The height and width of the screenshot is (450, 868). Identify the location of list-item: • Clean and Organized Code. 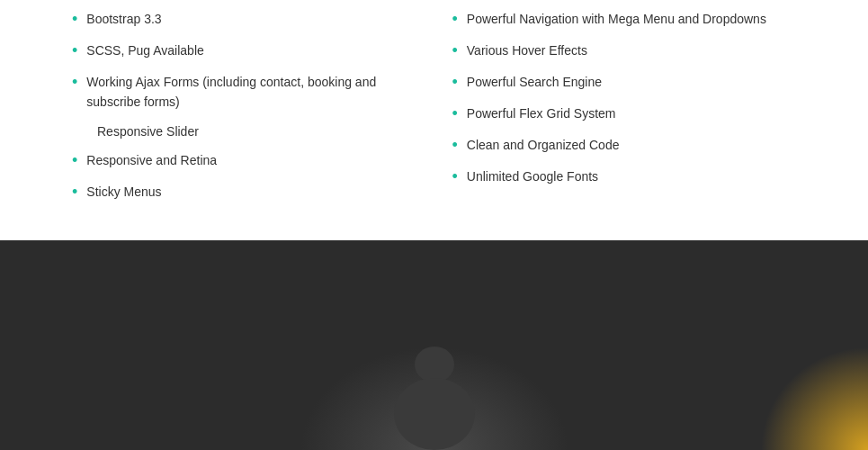
(624, 146).